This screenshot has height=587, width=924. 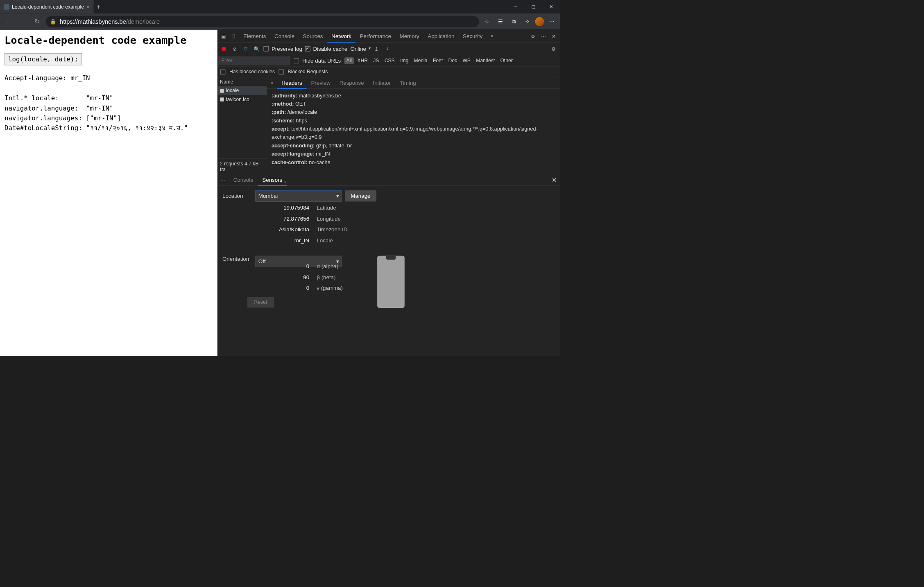 I want to click on blocked-cookies-checkbox, so click(x=223, y=72).